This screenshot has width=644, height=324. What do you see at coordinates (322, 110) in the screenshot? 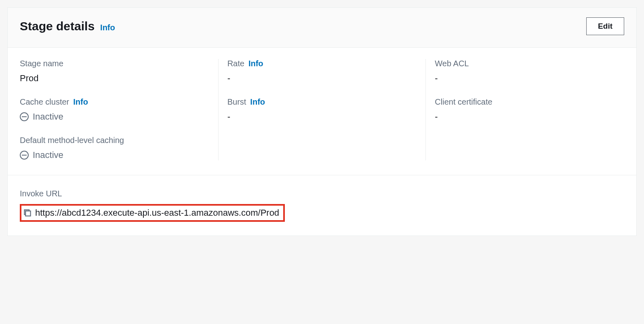
I see `column-2: Rate Info - Burst Info -` at bounding box center [322, 110].